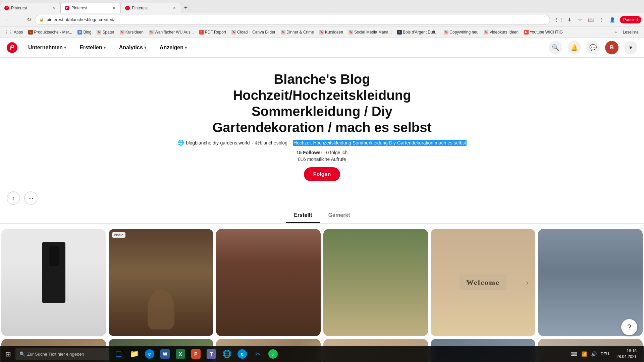 This screenshot has width=644, height=362. I want to click on taskbar-search: 🔍 Zur Suche Text hier eingeben, so click(62, 354).